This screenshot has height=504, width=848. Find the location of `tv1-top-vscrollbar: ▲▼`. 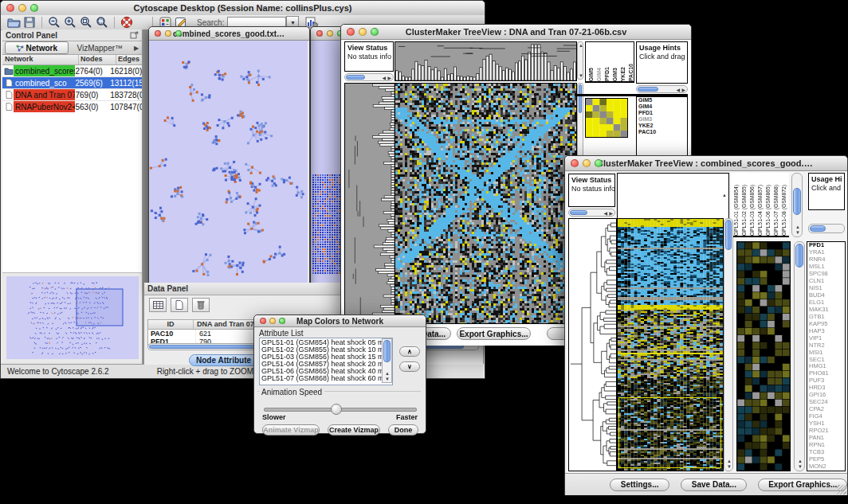

tv1-top-vscrollbar: ▲▼ is located at coordinates (580, 61).